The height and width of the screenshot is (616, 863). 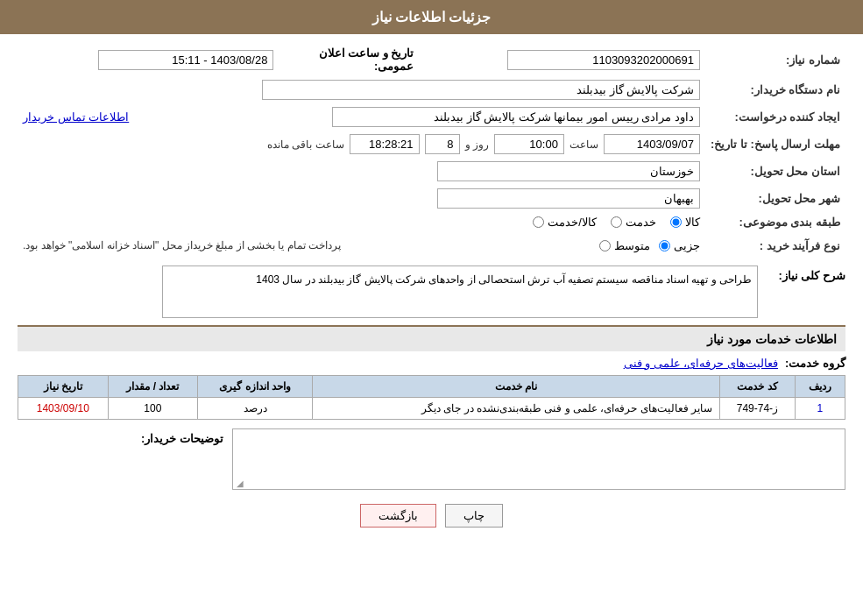 What do you see at coordinates (775, 60) in the screenshot?
I see `shomare-niaz-label: شماره نیاز:` at bounding box center [775, 60].